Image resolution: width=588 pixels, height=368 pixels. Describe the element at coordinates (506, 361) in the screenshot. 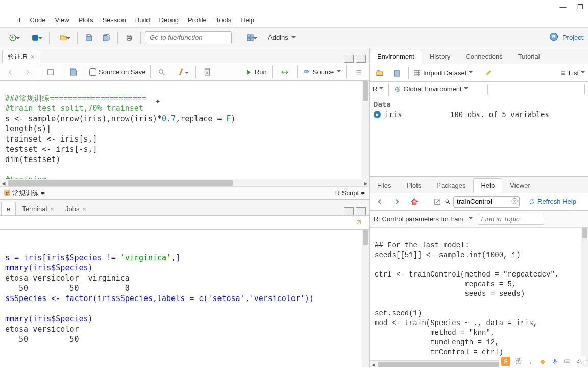

I see `sogou-icon: S` at that location.